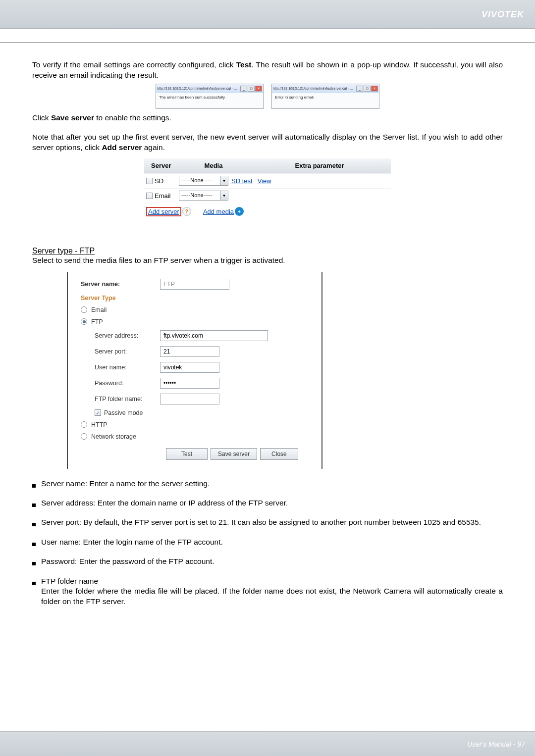  I want to click on bullet-password: Password: Enter the password of the FTP …, so click(272, 562).